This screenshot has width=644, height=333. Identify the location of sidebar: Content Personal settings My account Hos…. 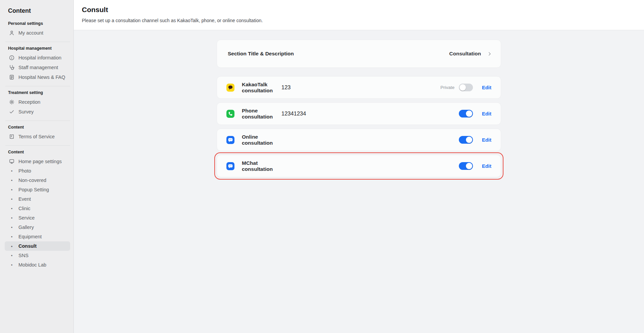
(37, 166).